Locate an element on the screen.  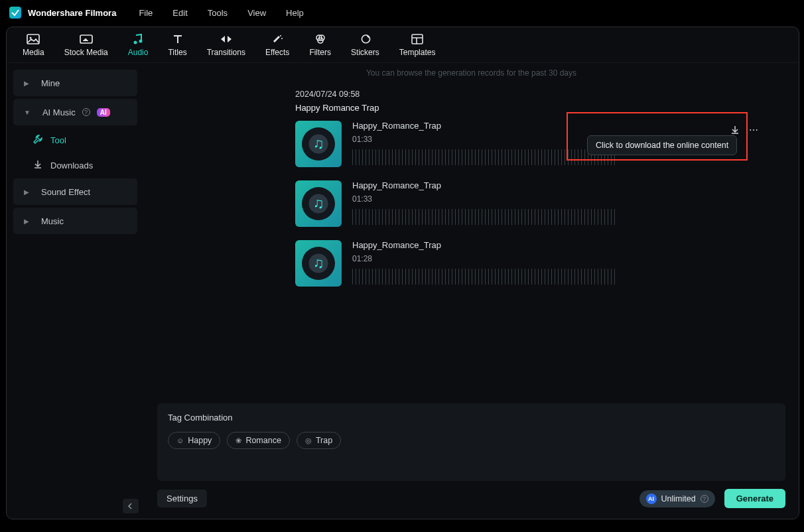
tab-label: Media is located at coordinates (33, 52).